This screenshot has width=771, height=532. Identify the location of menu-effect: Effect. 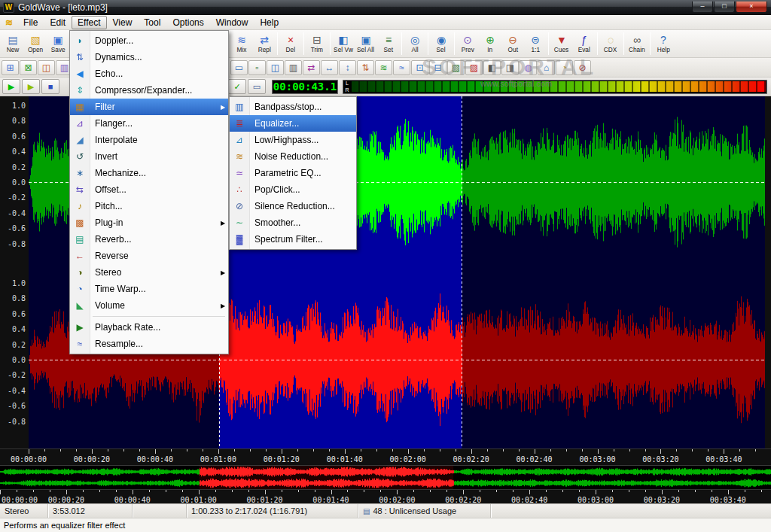
(89, 23).